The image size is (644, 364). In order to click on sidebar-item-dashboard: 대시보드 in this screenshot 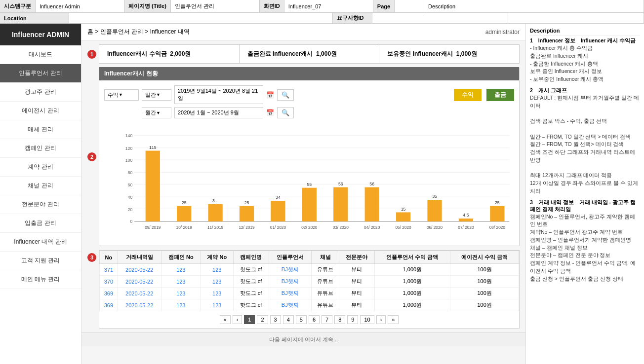, I will do `click(40, 55)`.